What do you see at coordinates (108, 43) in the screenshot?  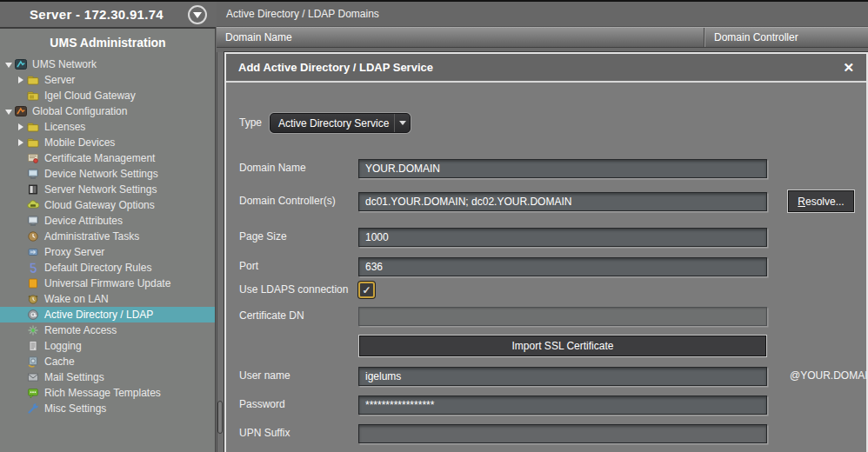 I see `ums-administration-label: UMS Administration` at bounding box center [108, 43].